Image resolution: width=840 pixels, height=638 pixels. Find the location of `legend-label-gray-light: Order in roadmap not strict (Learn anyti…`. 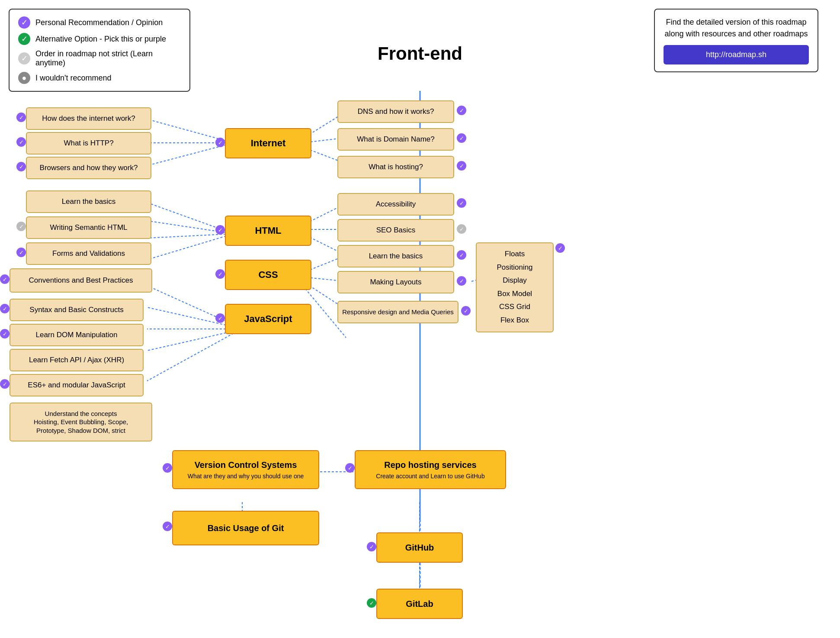

legend-label-gray-light: Order in roadmap not strict (Learn anyti… is located at coordinates (108, 58).